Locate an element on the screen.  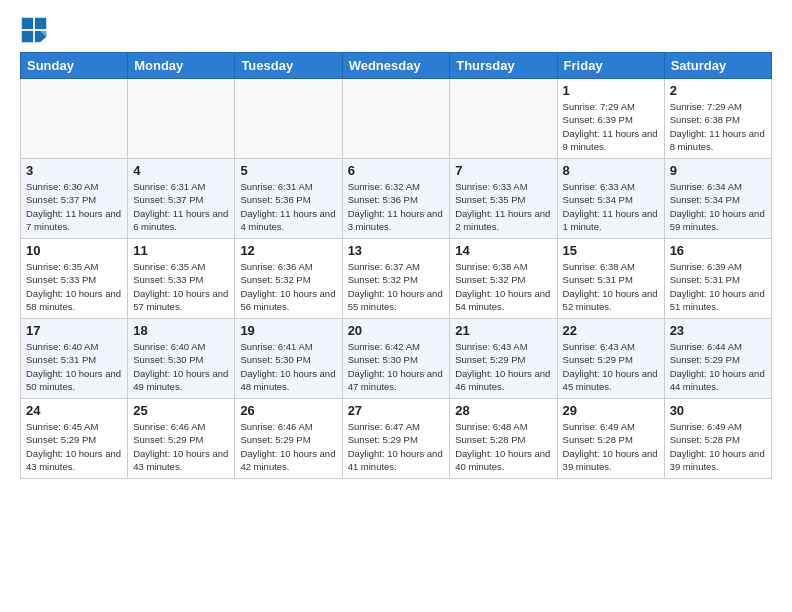
calendar-cell: 27Sunrise: 6:47 AM Sunset: 5:29 PM Dayli… is located at coordinates (396, 439).